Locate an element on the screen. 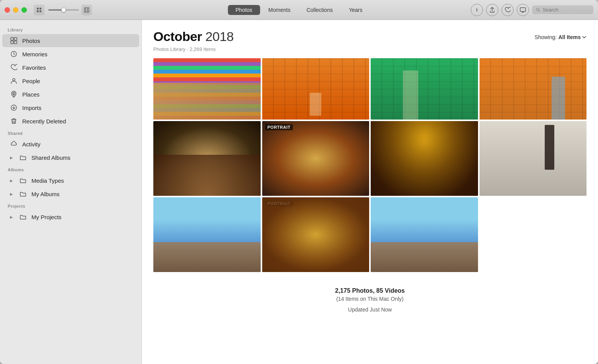 Image resolution: width=598 pixels, height=364 pixels. folder-projects-icon is located at coordinates (23, 217).